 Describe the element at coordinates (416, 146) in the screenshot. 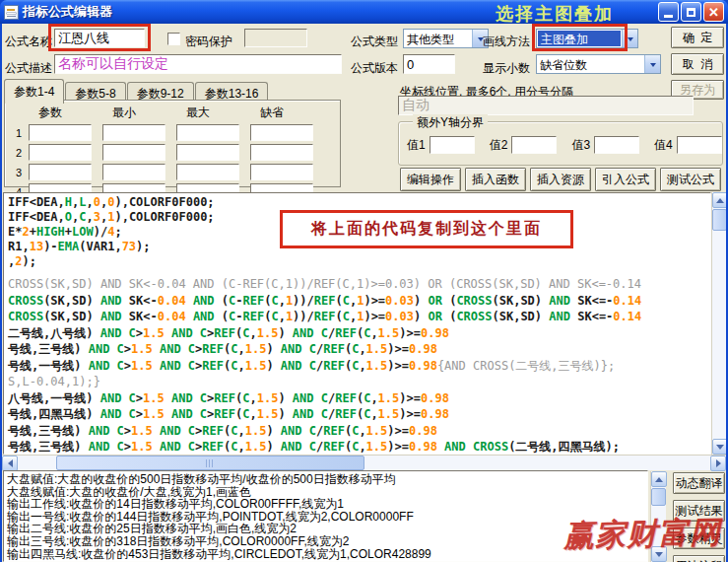

I see `y-axis-field-label: 值1` at that location.